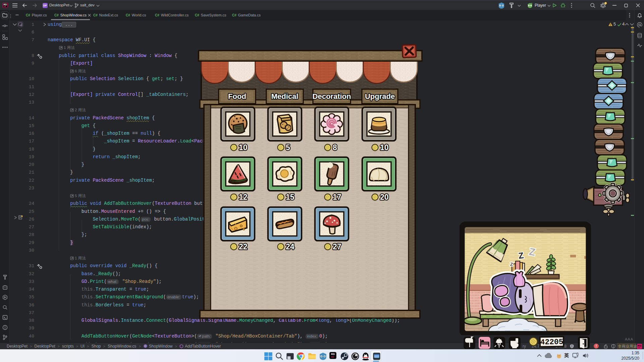 Image resolution: width=644 pixels, height=362 pixels. I want to click on svg-text: 20, so click(384, 197).